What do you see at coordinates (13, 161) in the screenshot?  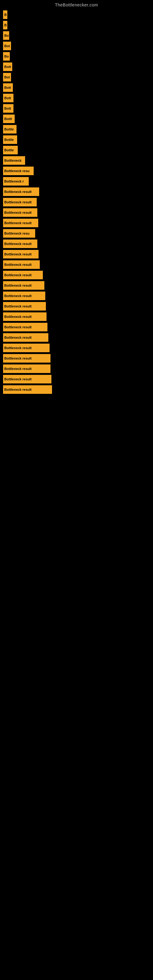 I see `bar-label: Bottleneck` at bounding box center [13, 161].